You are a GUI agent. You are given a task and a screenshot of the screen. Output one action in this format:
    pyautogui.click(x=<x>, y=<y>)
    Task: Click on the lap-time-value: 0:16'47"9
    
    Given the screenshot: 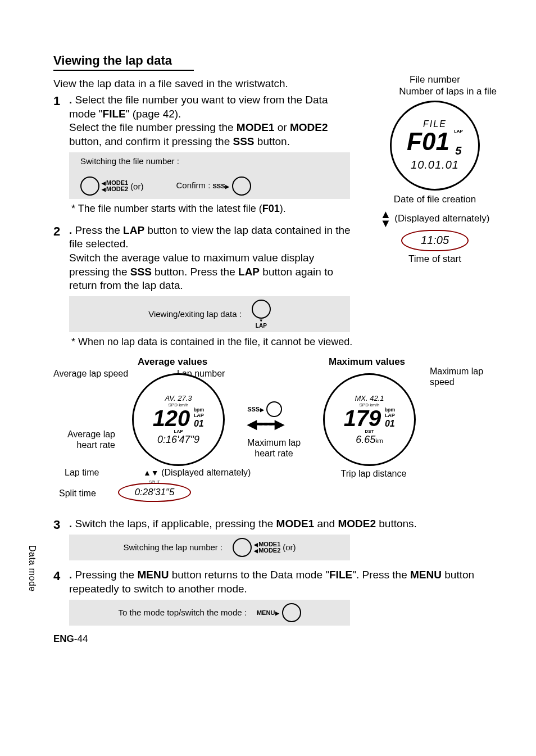 What is the action you would take?
    pyautogui.click(x=179, y=440)
    